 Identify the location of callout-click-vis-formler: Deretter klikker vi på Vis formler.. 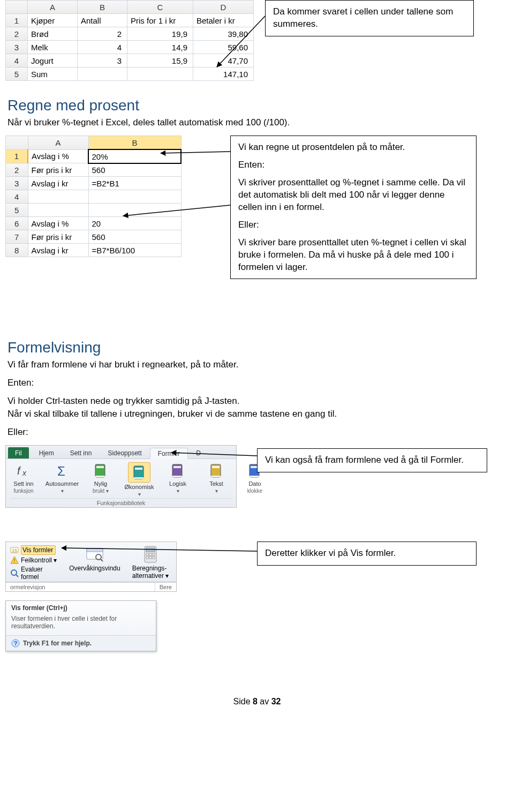
(367, 554).